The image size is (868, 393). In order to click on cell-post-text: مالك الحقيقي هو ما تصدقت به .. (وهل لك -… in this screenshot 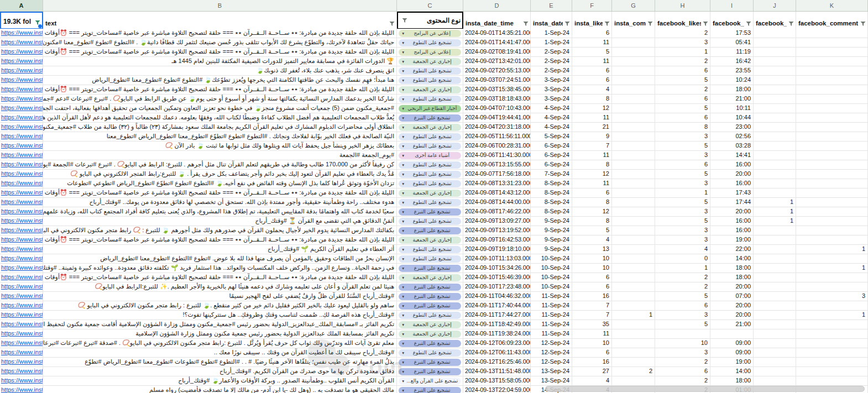, I will do `click(220, 389)`.